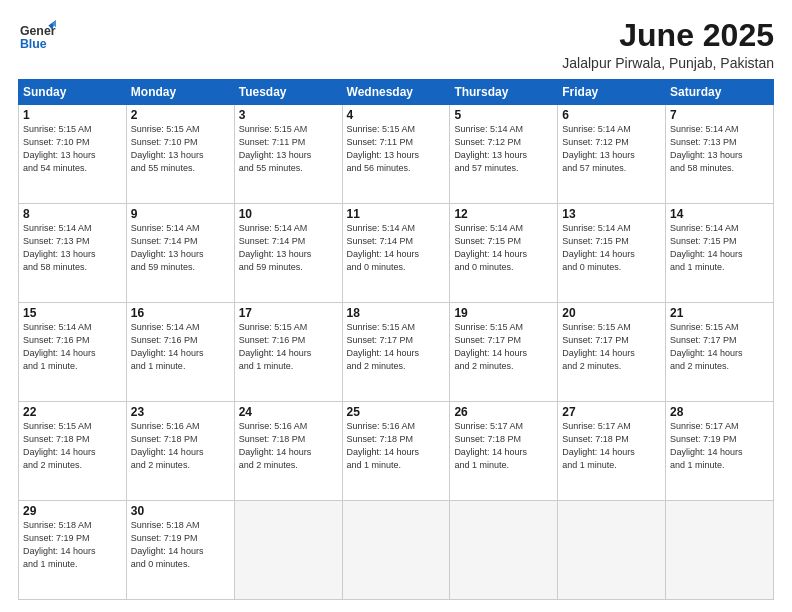  Describe the element at coordinates (288, 412) in the screenshot. I see `day-number: 24` at that location.